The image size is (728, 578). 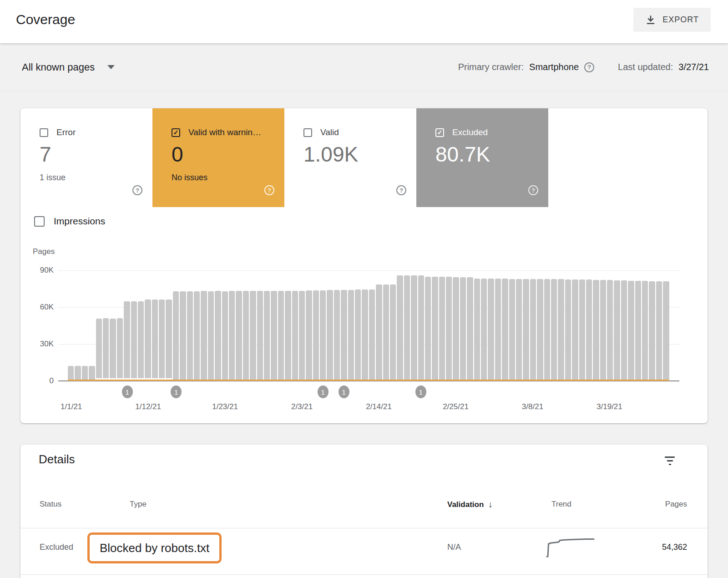 What do you see at coordinates (456, 407) in the screenshot?
I see `x-axis-tick-label: 2/25/21` at bounding box center [456, 407].